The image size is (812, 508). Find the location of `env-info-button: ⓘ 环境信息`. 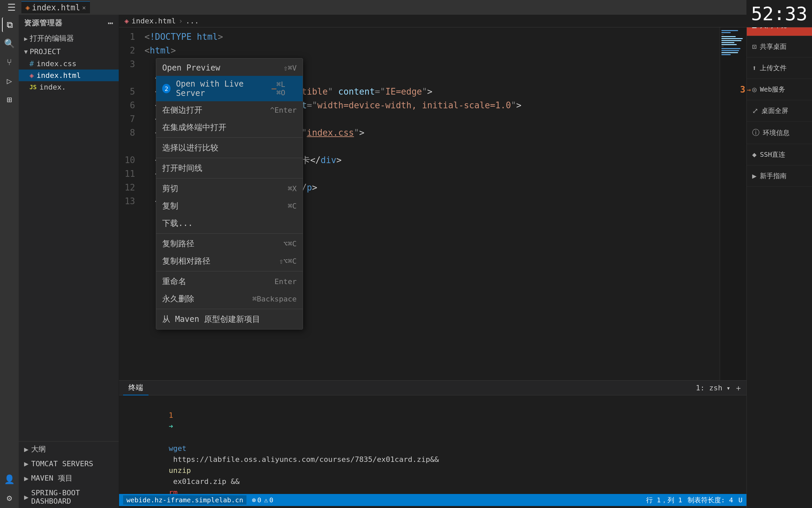

env-info-button: ⓘ 环境信息 is located at coordinates (779, 133).